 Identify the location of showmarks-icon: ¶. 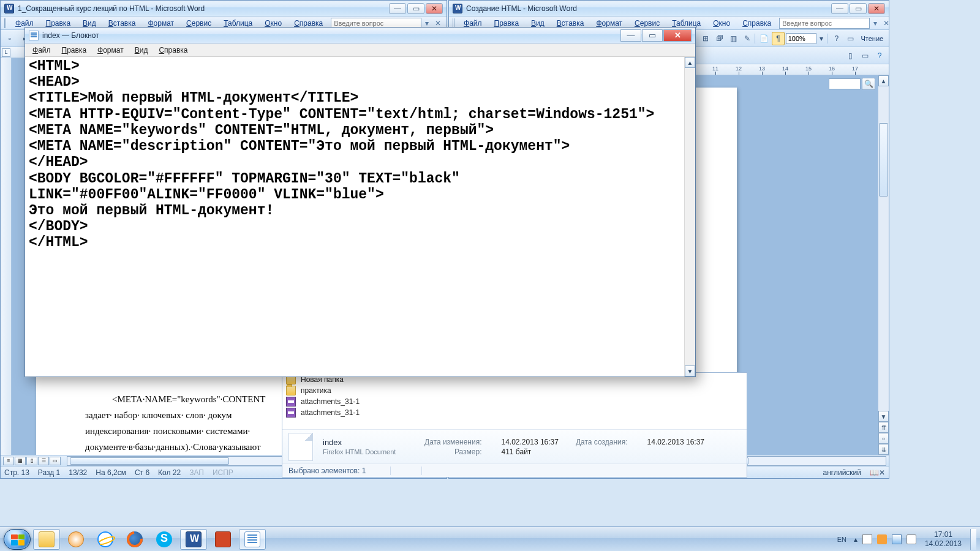
(778, 39).